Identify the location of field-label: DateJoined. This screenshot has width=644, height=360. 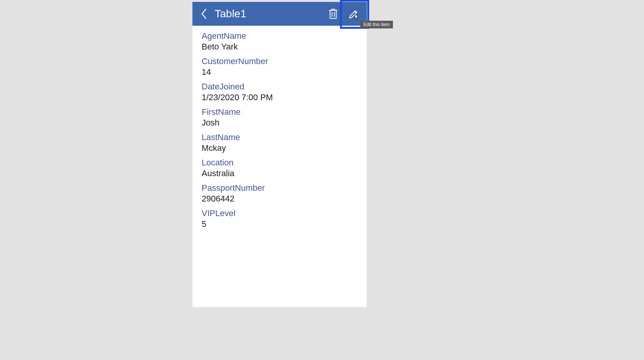
(280, 87).